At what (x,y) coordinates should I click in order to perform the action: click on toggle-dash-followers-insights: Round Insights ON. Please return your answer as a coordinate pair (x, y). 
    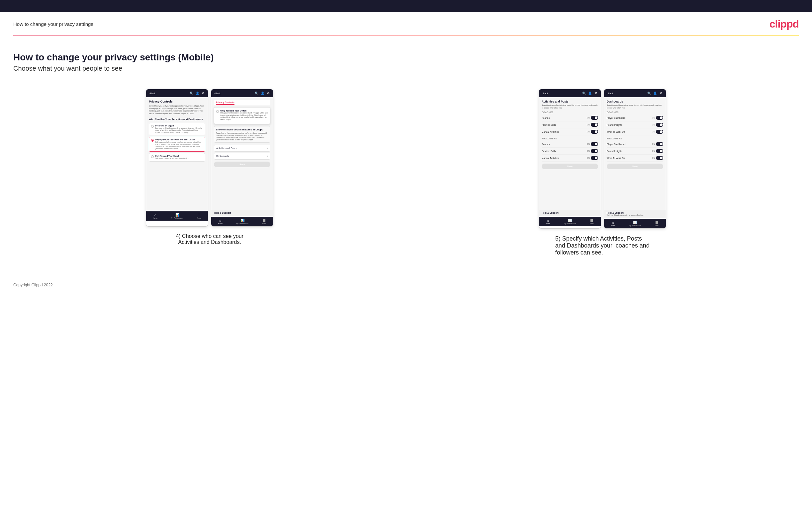
    Looking at the image, I should click on (635, 151).